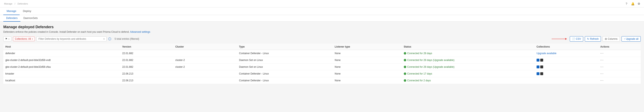 The height and width of the screenshot is (112, 644). I want to click on cell-host: gke-cluster-2-default-pool-bbe32d58-zfau, so click(62, 67).